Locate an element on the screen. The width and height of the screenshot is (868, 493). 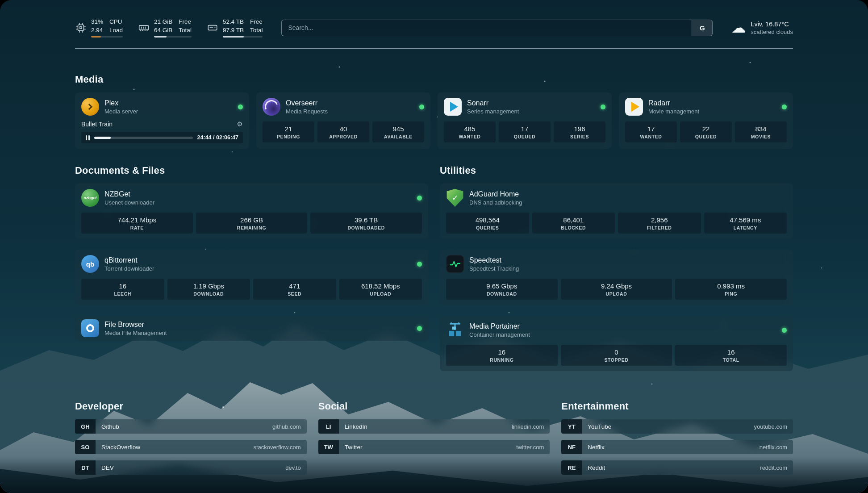
disk-free-value: 52.4 TB is located at coordinates (233, 22).